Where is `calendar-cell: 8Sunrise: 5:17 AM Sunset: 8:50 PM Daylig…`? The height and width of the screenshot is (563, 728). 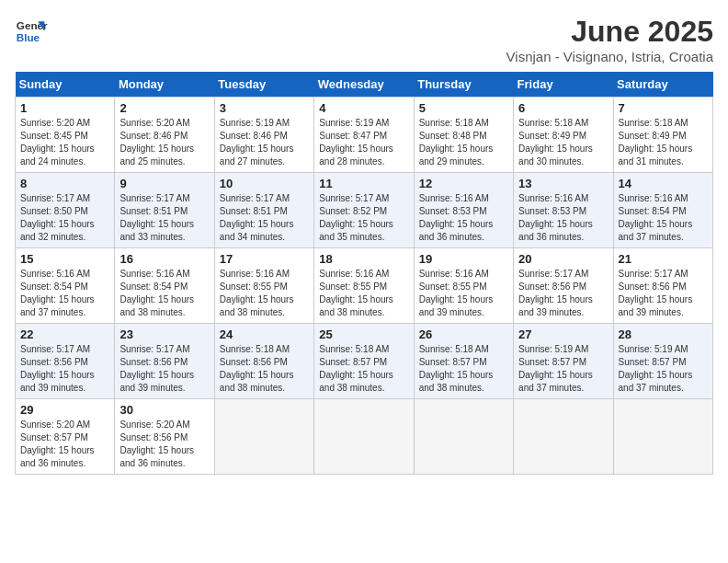 calendar-cell: 8Sunrise: 5:17 AM Sunset: 8:50 PM Daylig… is located at coordinates (65, 211).